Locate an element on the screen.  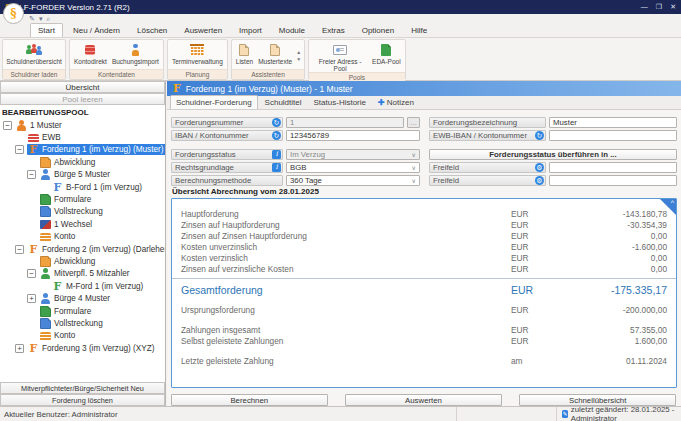
tab-schuldner-forderung: Schuldner-Forderung is located at coordinates (214, 102).